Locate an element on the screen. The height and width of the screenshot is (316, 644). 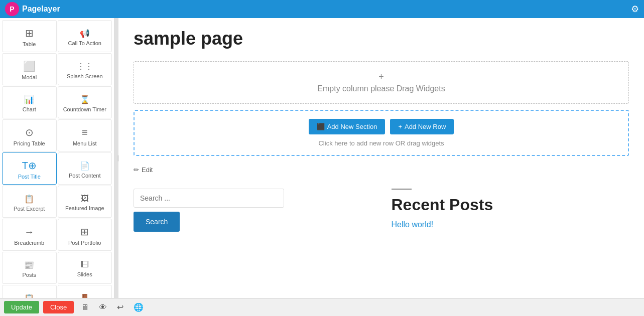
resize-handle: ▕ is located at coordinates (116, 158).